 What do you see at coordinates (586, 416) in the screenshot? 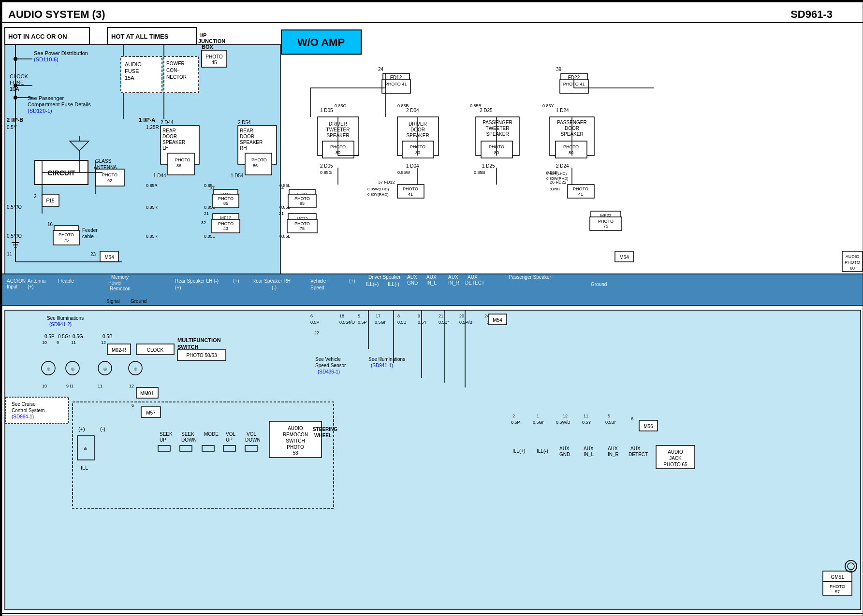
I see `svg-text: 11` at bounding box center [586, 416].